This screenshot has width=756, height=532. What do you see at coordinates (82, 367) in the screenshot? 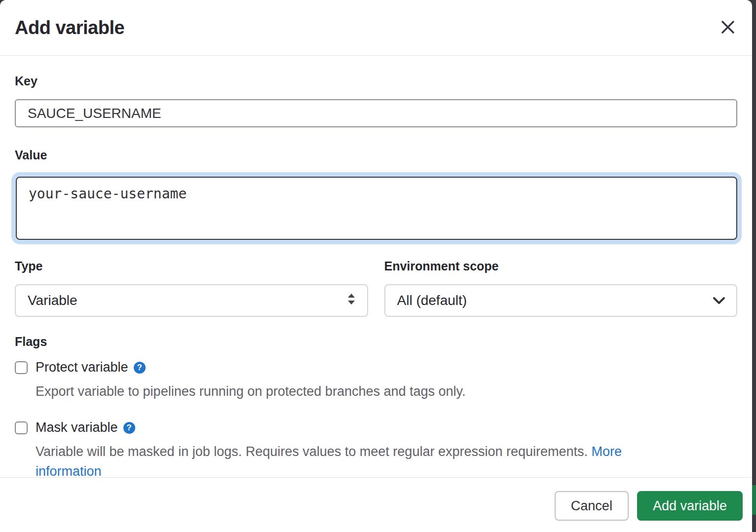
I see `protect-variable-label: Protect variable` at bounding box center [82, 367].